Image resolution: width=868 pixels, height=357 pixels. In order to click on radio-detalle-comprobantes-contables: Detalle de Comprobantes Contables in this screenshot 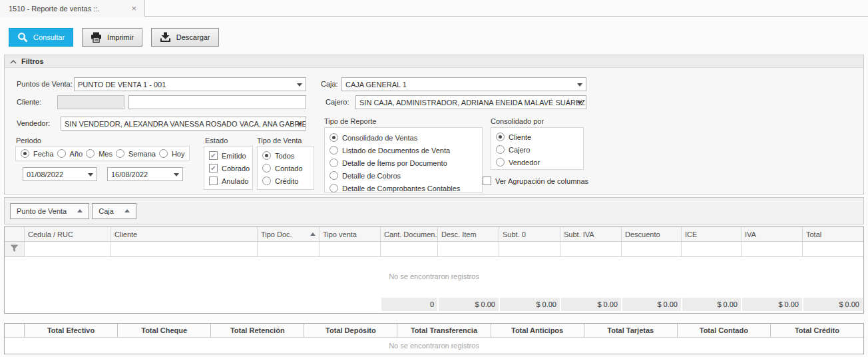, I will do `click(403, 188)`.